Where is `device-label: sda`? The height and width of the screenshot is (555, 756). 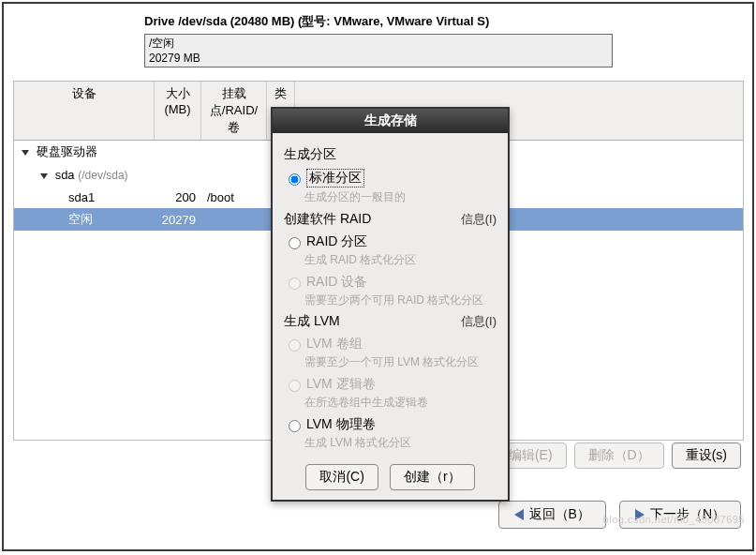 device-label: sda is located at coordinates (66, 174).